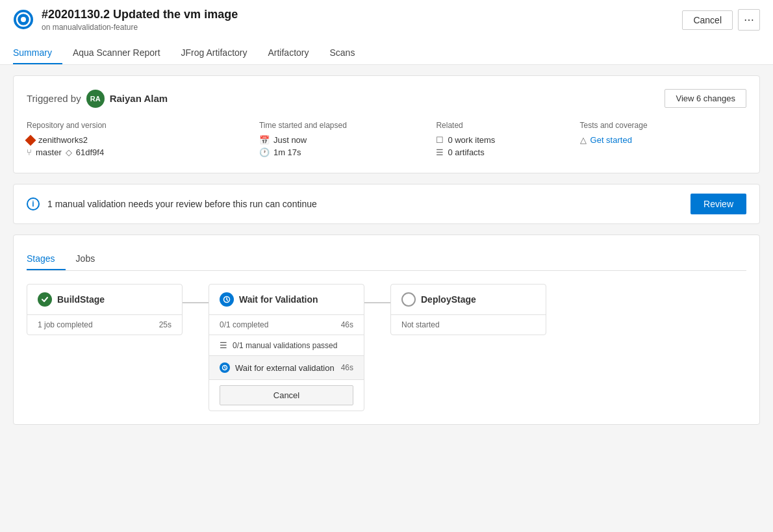 This screenshot has width=773, height=532. What do you see at coordinates (86, 259) in the screenshot?
I see `tab-jobs: Jobs` at bounding box center [86, 259].